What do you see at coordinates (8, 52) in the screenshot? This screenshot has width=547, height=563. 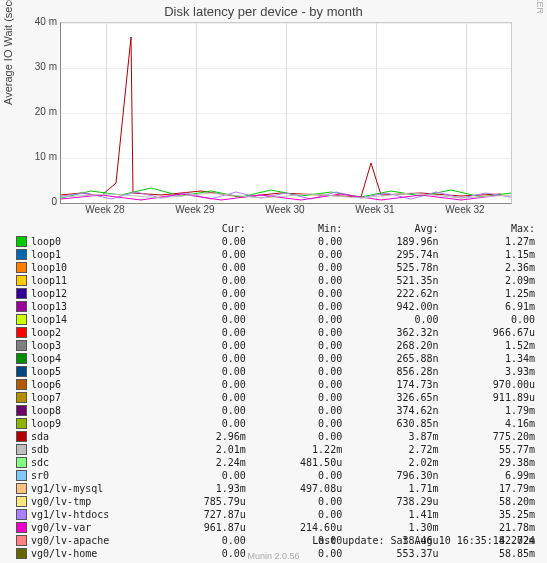 I see `y-axis-label: Average IO Wait (seconds)` at bounding box center [8, 52].